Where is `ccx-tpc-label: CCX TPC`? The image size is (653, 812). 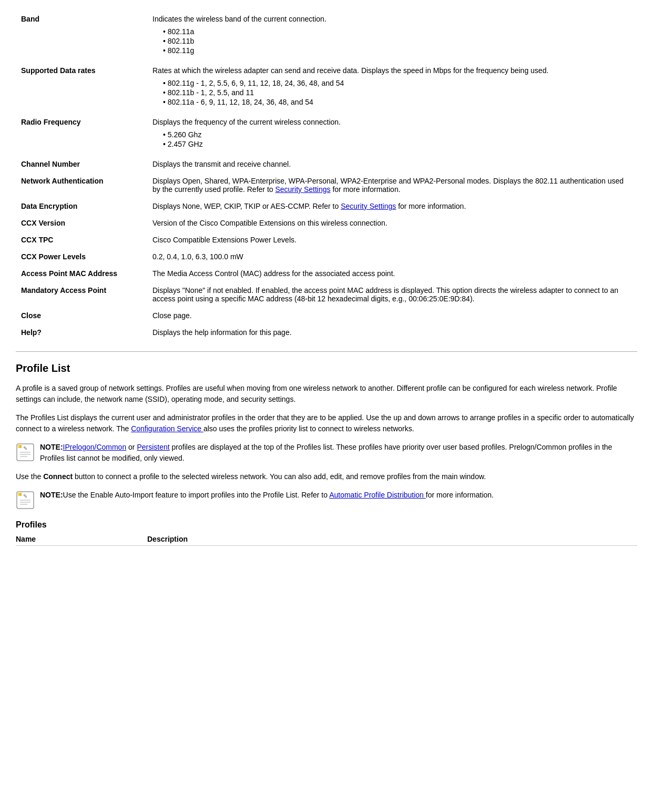
ccx-tpc-label: CCX TPC is located at coordinates (81, 240).